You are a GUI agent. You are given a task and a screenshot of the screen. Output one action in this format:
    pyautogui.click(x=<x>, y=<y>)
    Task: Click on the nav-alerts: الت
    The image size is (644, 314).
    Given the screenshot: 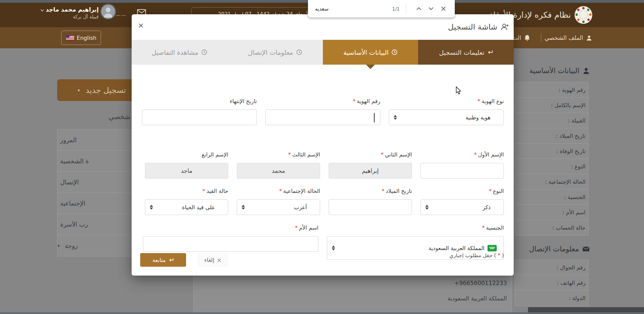 What is the action you would take?
    pyautogui.click(x=521, y=38)
    